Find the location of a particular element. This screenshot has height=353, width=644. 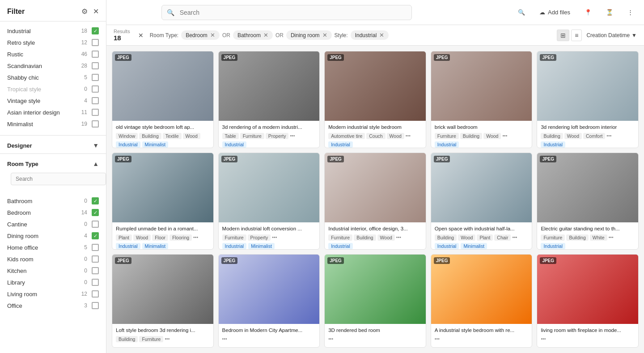

room-type-filter-item: Dining room 4 is located at coordinates (53, 236).